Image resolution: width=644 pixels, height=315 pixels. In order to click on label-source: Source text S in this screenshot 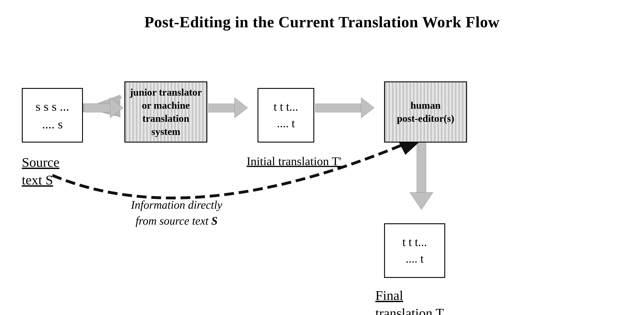, I will do `click(40, 171)`.